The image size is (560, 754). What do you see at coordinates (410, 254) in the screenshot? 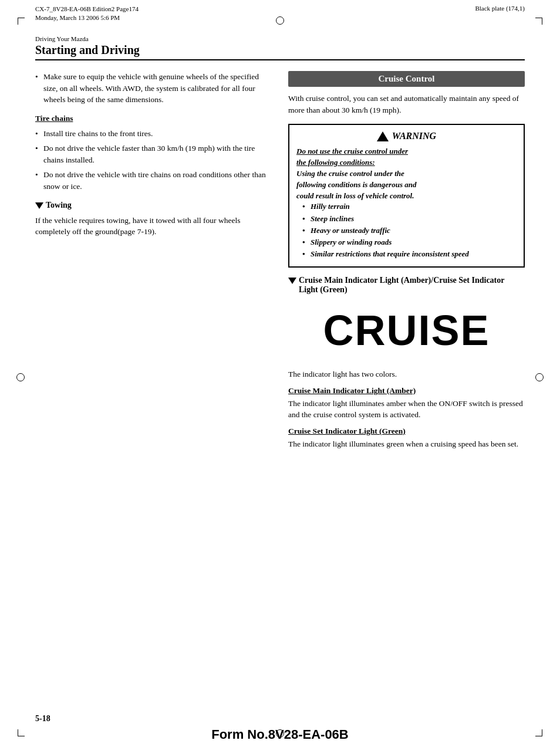
I see `list-item: Similar restrictions that require incons…` at bounding box center [410, 254].